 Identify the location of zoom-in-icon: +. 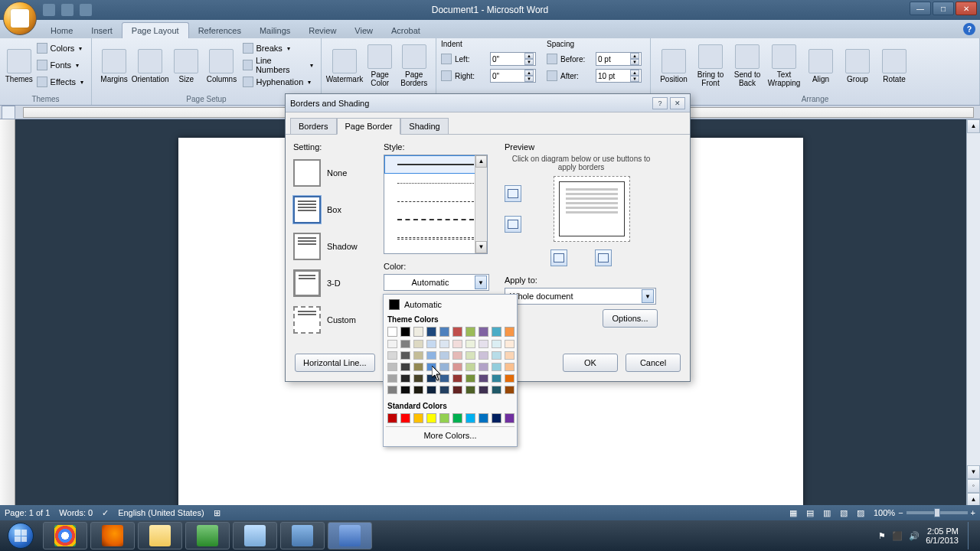
(973, 513).